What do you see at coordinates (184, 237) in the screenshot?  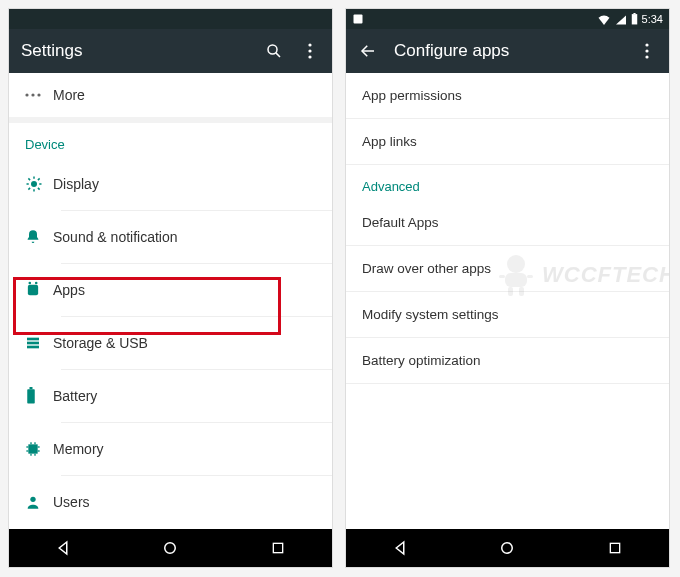 I see `row-sound-label: Sound & notification` at bounding box center [184, 237].